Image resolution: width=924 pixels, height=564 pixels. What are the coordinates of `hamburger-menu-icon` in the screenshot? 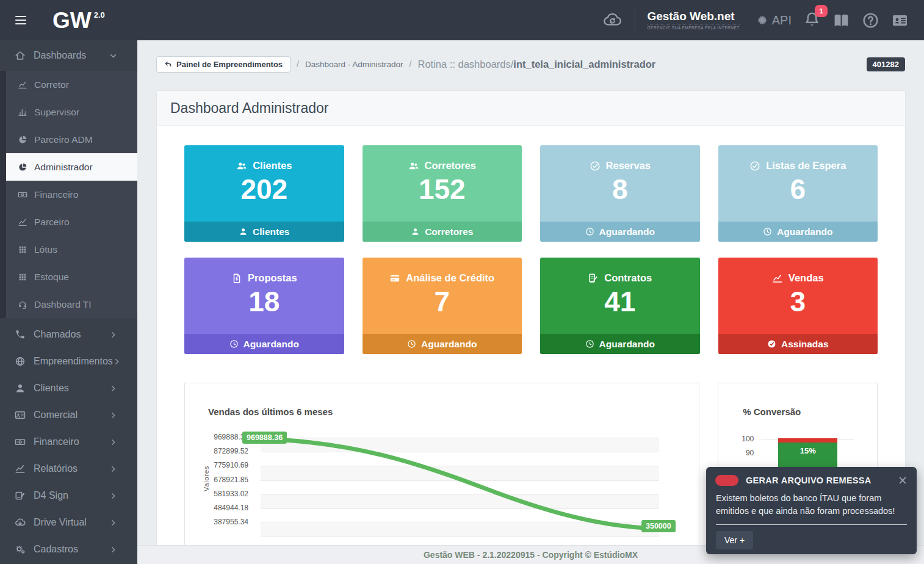 It's located at (21, 20).